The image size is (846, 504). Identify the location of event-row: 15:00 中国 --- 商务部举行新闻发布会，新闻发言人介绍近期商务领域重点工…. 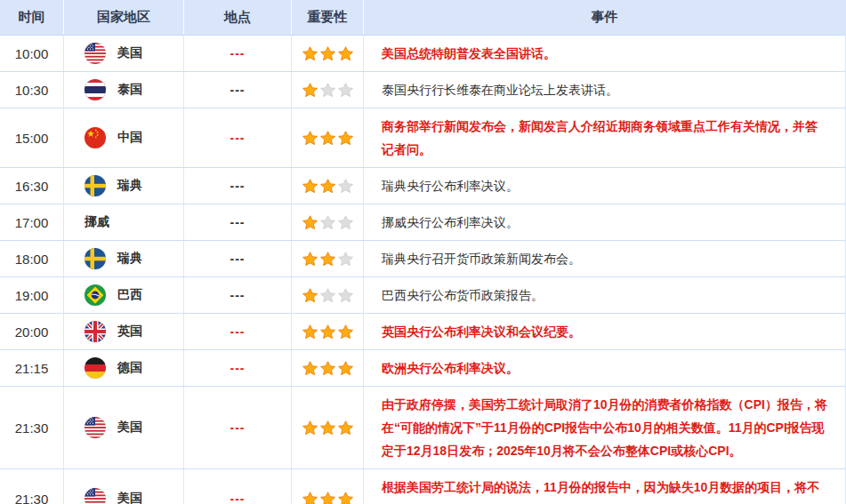
(423, 139).